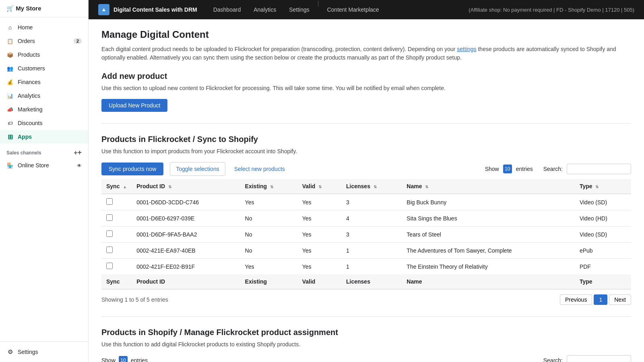 The height and width of the screenshot is (362, 644). Describe the element at coordinates (320, 202) in the screenshot. I see `valid-cell-0: Yes` at that location.